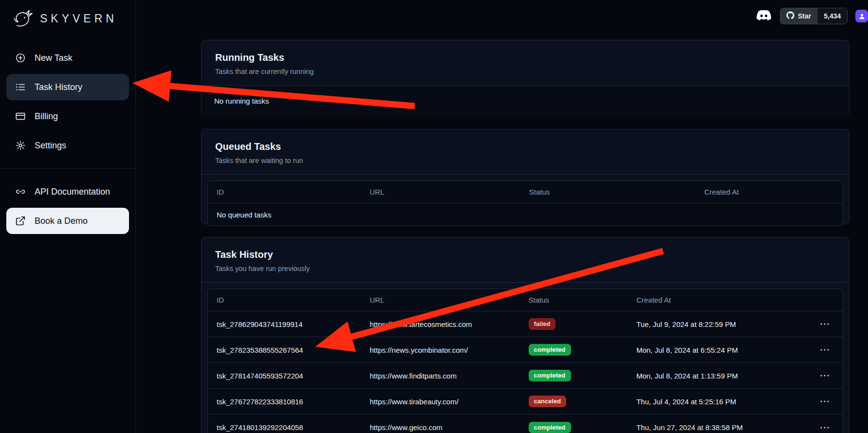  Describe the element at coordinates (525, 402) in the screenshot. I see `task-row: tsk_276727822333810816 https://www.tirab…` at that location.